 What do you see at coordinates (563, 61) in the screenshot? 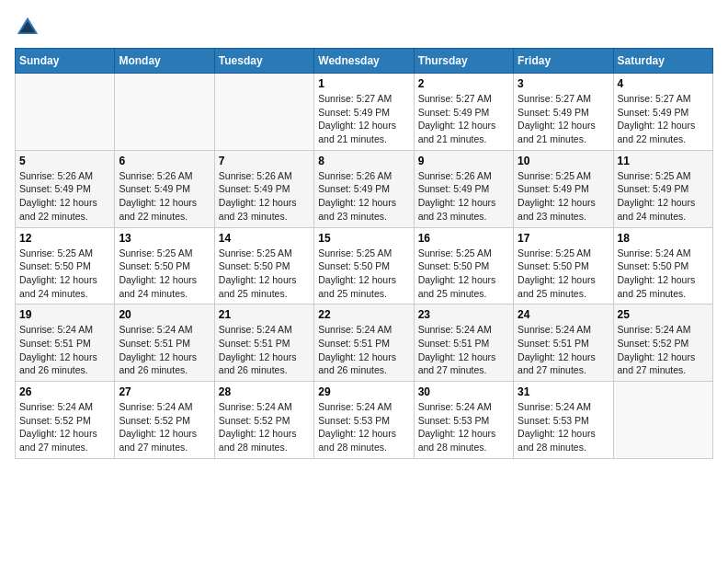
I see `weekday-header: Friday` at bounding box center [563, 61].